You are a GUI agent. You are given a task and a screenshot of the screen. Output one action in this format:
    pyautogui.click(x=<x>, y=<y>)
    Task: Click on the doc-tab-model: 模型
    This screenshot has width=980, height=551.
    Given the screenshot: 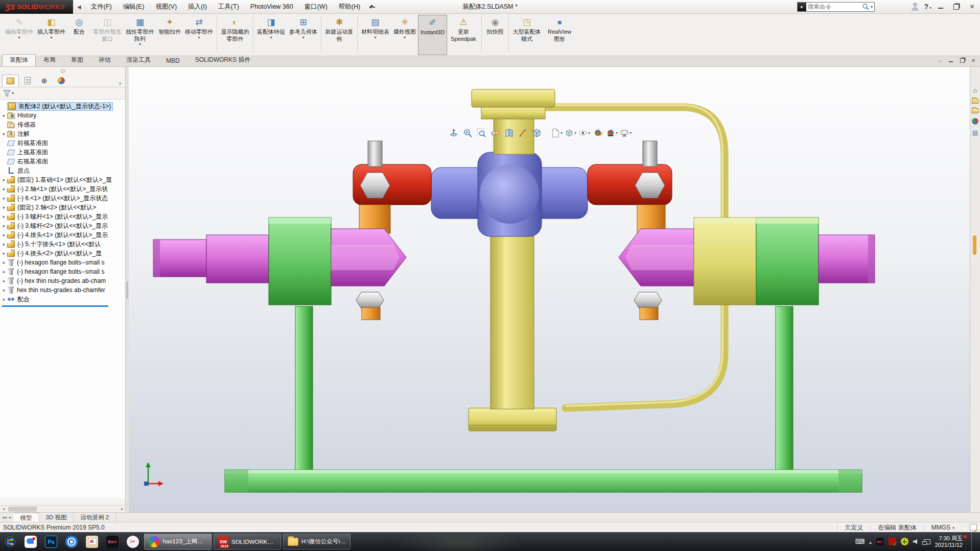 What is the action you would take?
    pyautogui.click(x=27, y=517)
    